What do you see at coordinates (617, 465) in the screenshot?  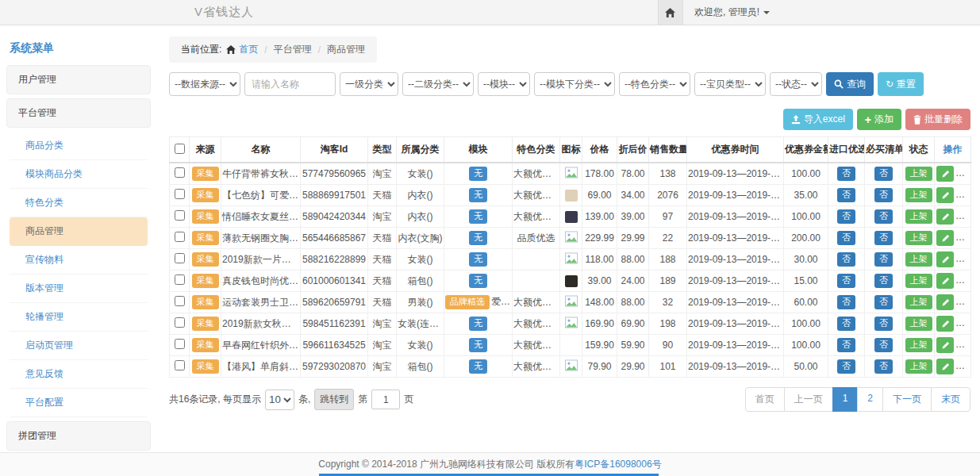 I see `icp-link: 粤ICP备16098006号` at bounding box center [617, 465].